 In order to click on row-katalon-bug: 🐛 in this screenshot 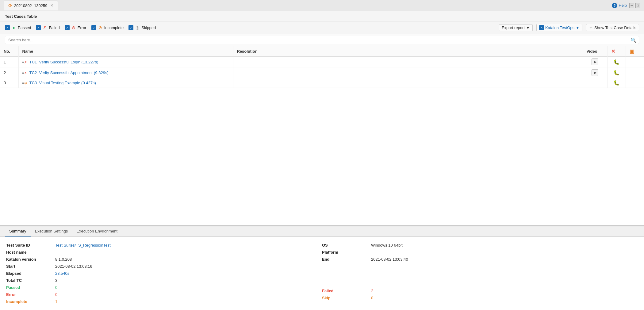, I will do `click(616, 62)`.